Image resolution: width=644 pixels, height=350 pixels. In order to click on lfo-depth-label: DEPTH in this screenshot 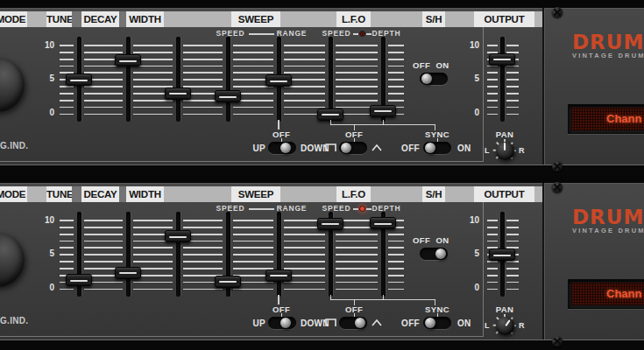, I will do `click(386, 208)`.